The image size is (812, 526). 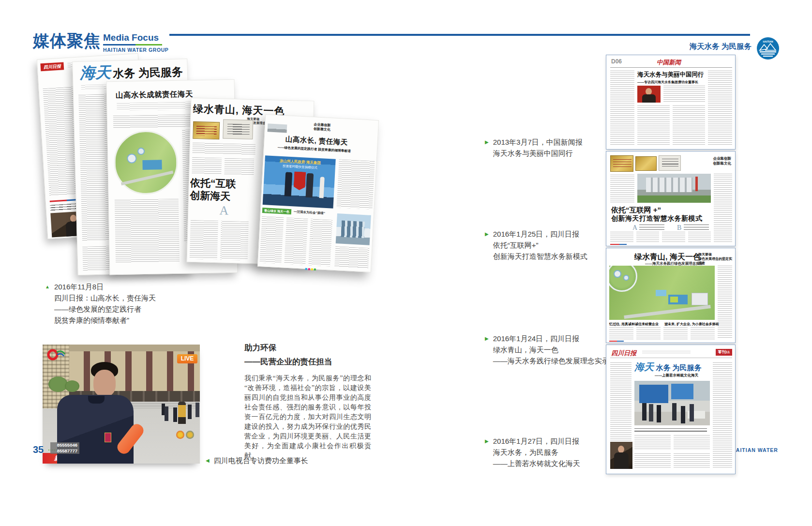 What do you see at coordinates (121, 404) in the screenshot?
I see `tv-interview-photo: LIVE 8555504685587777 新闻现场` at bounding box center [121, 404].